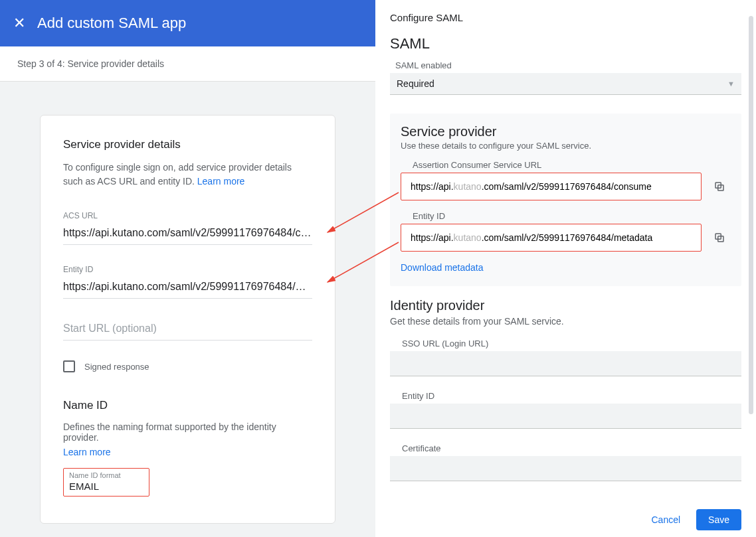 Image resolution: width=756 pixels, height=537 pixels. I want to click on nameid-learn-more-link: Learn more, so click(87, 452).